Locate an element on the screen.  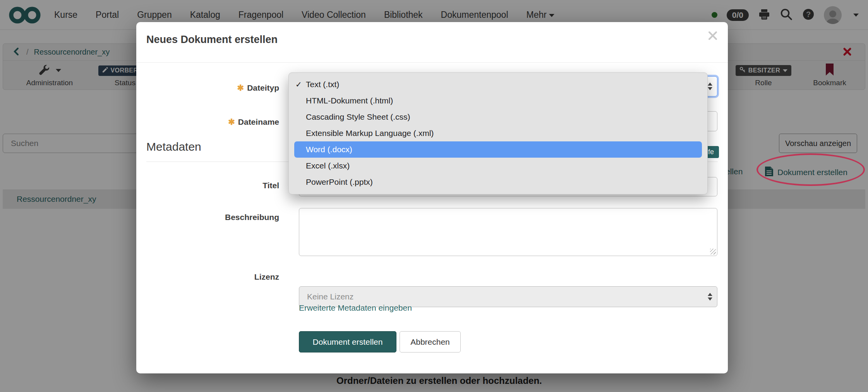
cancel-button: Abbrechen is located at coordinates (430, 342).